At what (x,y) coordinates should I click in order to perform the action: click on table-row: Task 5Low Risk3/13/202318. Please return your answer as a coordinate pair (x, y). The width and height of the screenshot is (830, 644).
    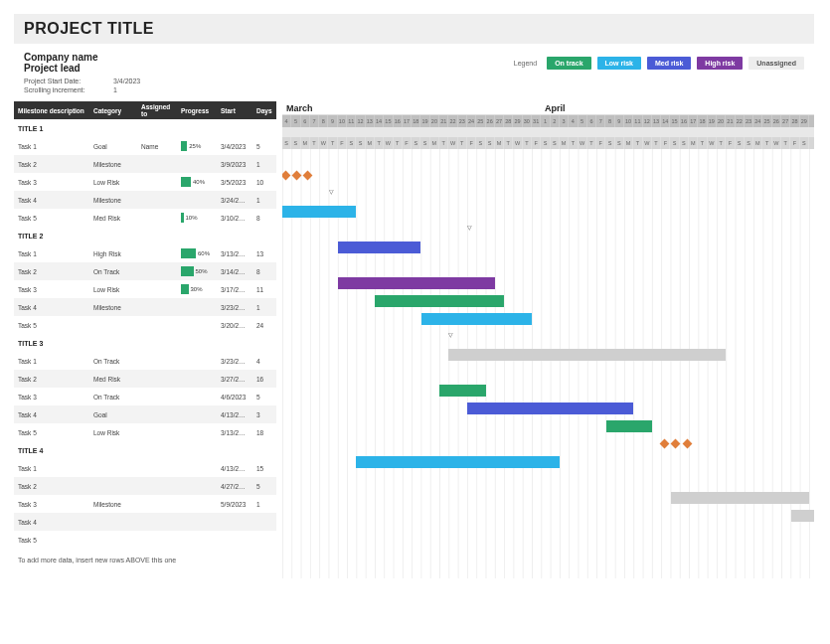
    Looking at the image, I should click on (145, 432).